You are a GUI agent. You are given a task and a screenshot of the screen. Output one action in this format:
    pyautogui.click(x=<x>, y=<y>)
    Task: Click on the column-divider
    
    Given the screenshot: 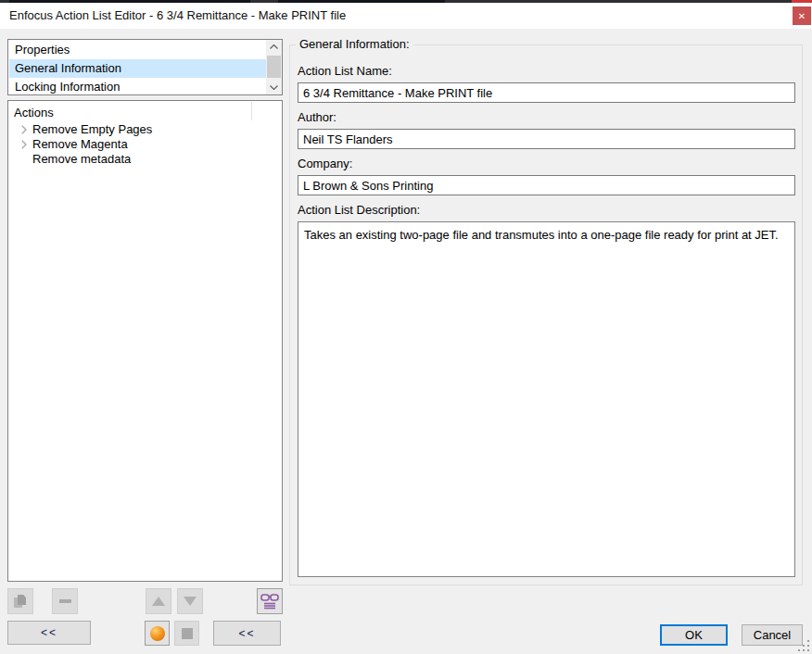 What is the action you would take?
    pyautogui.click(x=252, y=111)
    